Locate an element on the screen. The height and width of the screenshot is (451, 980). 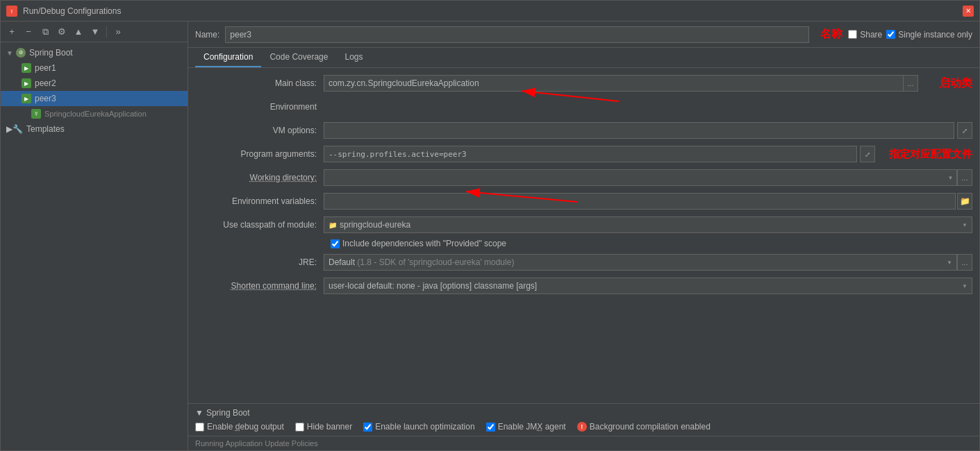
name-input is located at coordinates (517, 35).